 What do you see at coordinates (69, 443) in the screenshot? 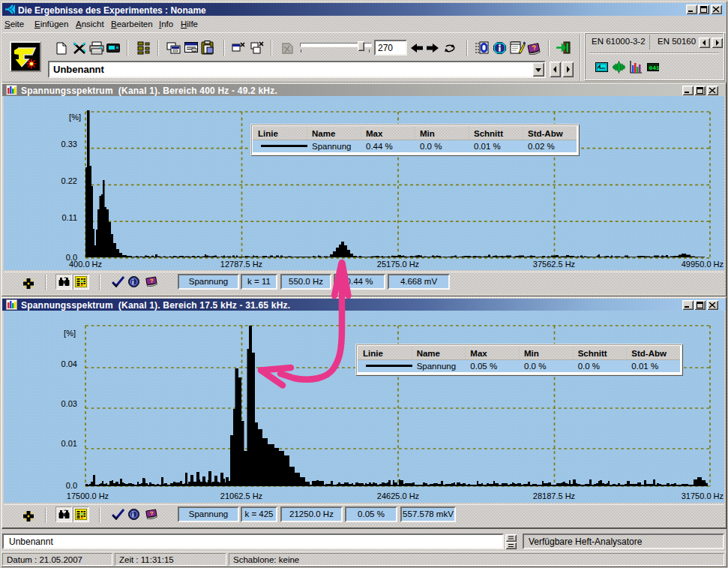
I see `svg-text: 0.01` at bounding box center [69, 443].